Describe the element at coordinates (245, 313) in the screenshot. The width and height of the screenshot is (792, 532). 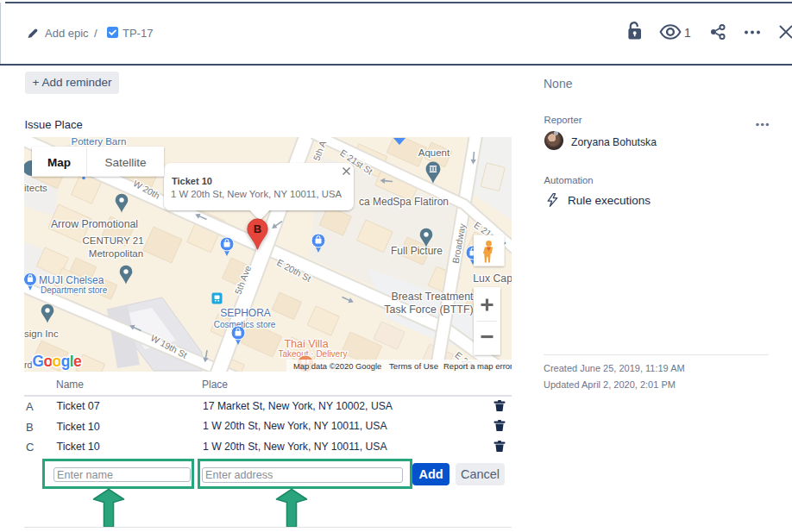
I see `svg-text: SEPHORA` at that location.